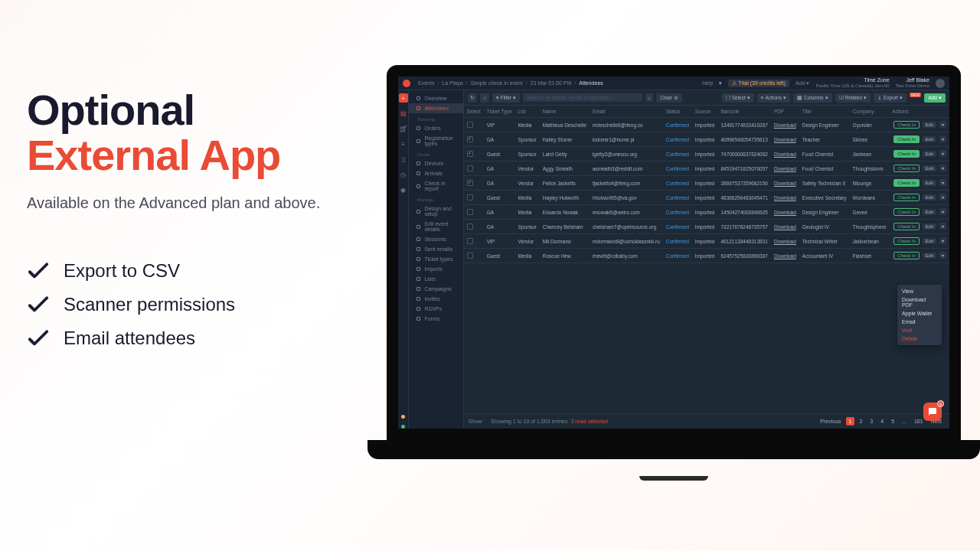 This screenshot has height=551, width=980. Describe the element at coordinates (851, 421) in the screenshot. I see `page-button: 1` at that location.